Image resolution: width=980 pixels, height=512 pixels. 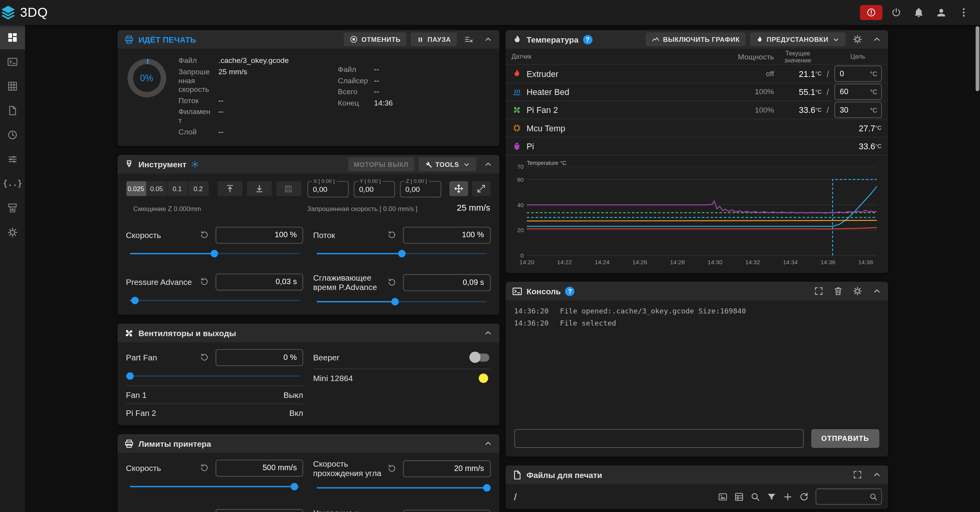 I want to click on limit-accel-input, so click(x=259, y=510).